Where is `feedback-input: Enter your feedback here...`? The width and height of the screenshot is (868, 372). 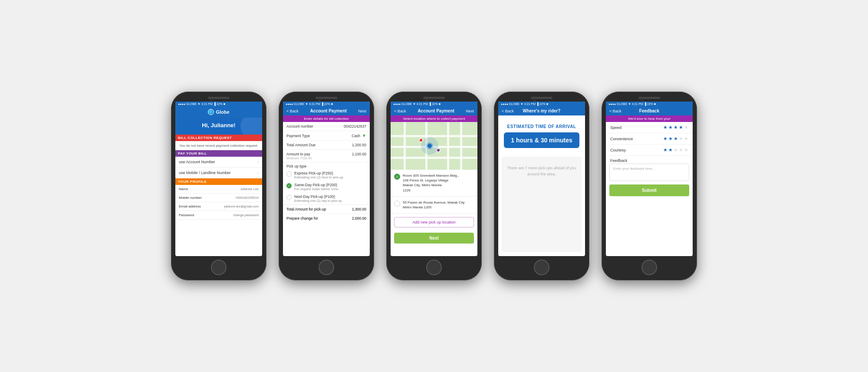 feedback-input: Enter your feedback here... is located at coordinates (649, 172).